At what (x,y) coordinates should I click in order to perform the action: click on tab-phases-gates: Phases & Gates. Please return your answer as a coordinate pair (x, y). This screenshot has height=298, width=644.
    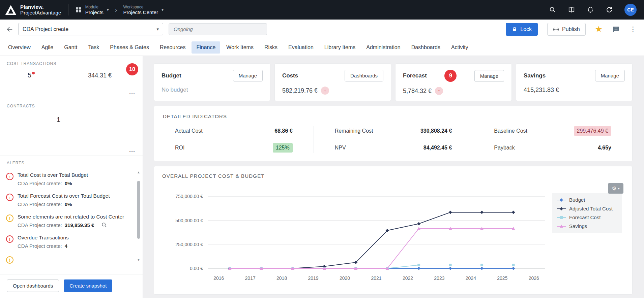
    Looking at the image, I should click on (129, 47).